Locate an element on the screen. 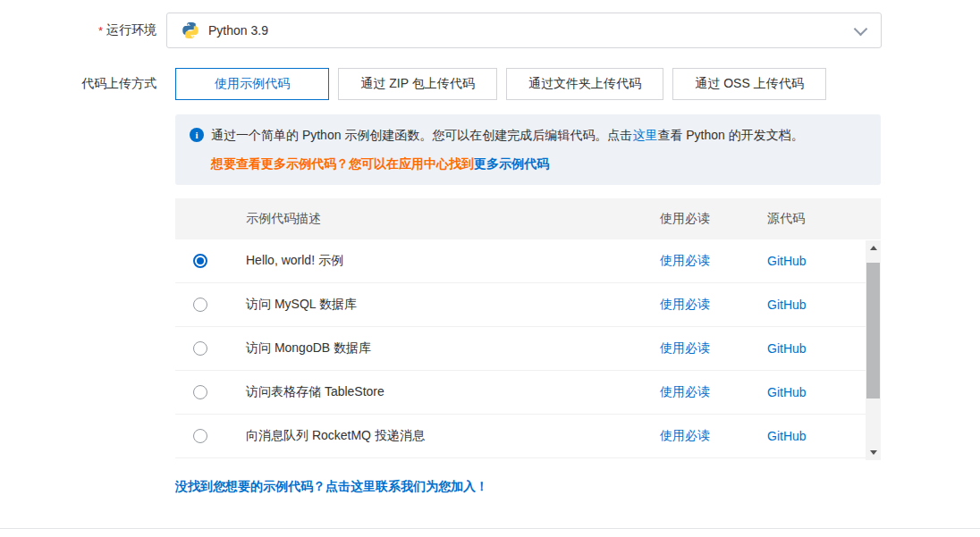  scrollbar-up-arrow-icon is located at coordinates (873, 248).